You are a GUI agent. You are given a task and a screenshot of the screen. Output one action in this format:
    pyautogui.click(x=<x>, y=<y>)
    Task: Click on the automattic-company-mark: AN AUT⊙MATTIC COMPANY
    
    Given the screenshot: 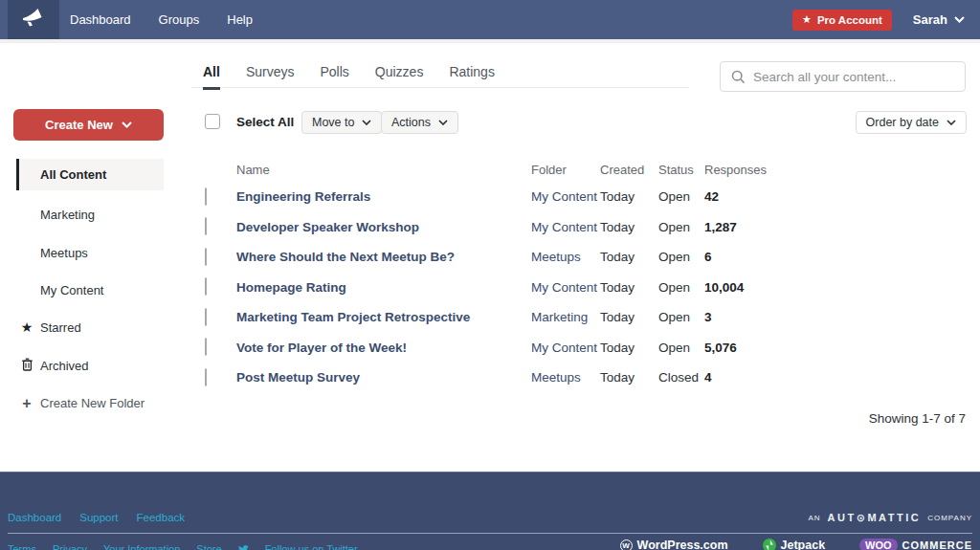 What is the action you would take?
    pyautogui.click(x=890, y=518)
    